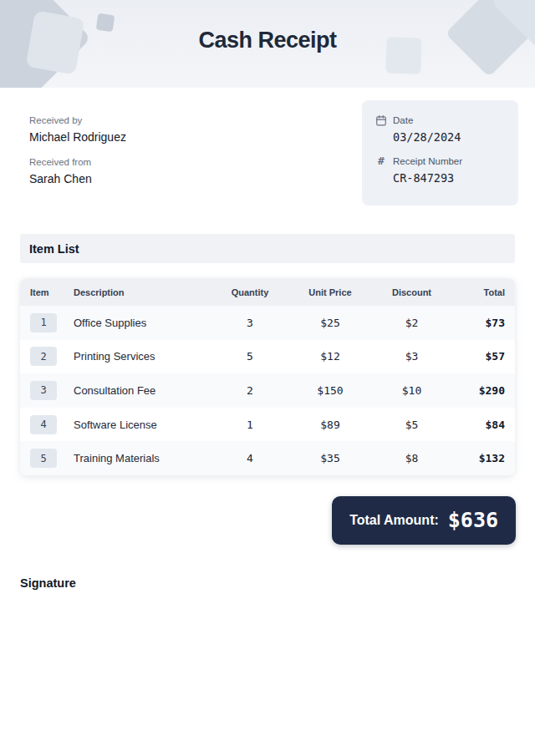 This screenshot has height=756, width=535. I want to click on cell-total: $57, so click(478, 356).